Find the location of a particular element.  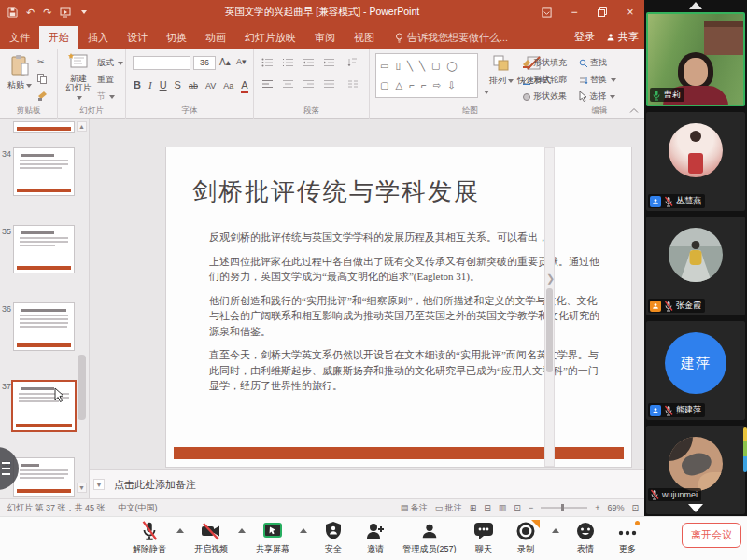

collapse-ribbon-icon is located at coordinates (634, 111).